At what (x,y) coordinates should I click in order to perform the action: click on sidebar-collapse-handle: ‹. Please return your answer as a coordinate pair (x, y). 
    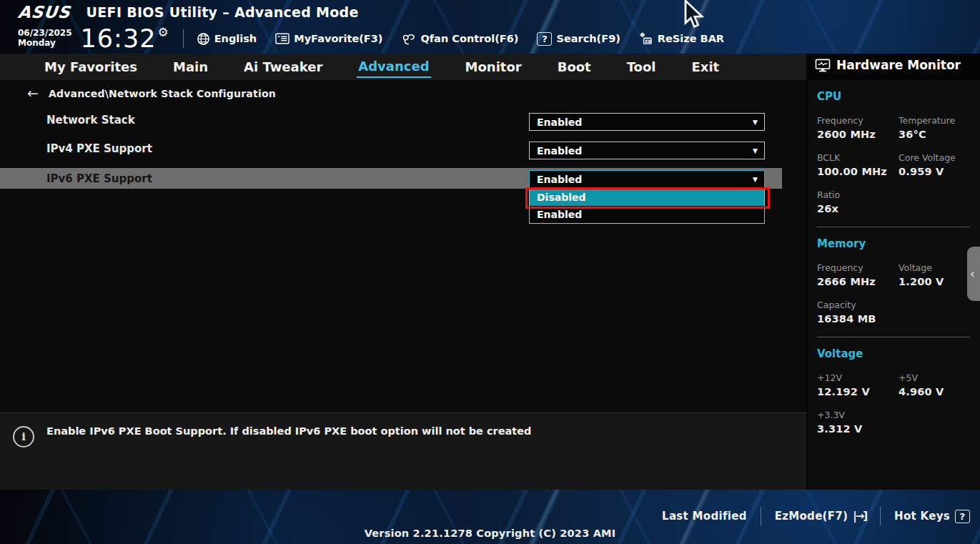
    Looking at the image, I should click on (974, 274).